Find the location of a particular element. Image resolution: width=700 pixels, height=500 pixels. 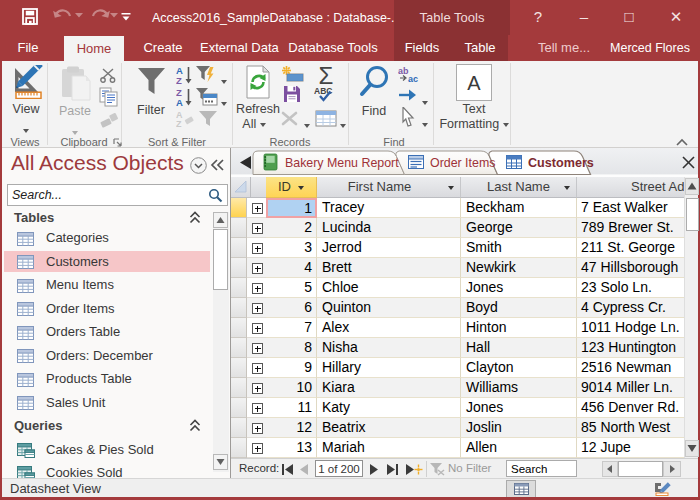

svg-text: A is located at coordinates (180, 102).